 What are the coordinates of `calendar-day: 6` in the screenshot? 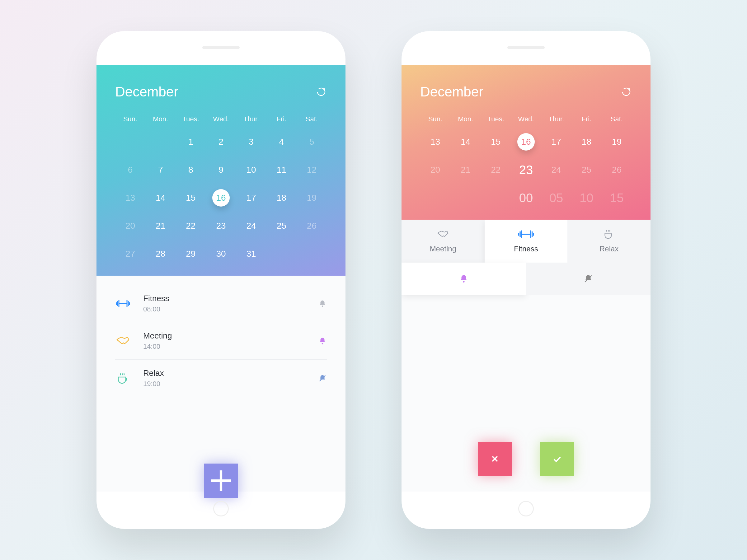 It's located at (130, 170).